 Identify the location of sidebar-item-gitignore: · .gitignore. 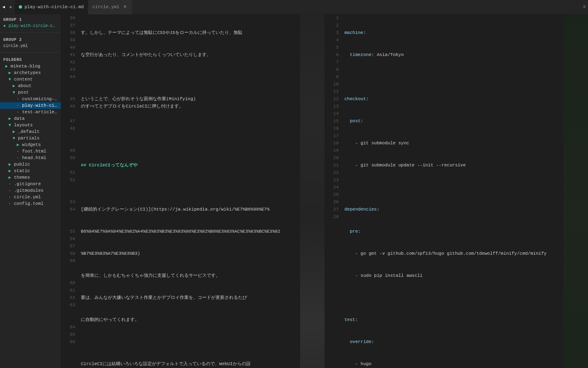
(30, 184).